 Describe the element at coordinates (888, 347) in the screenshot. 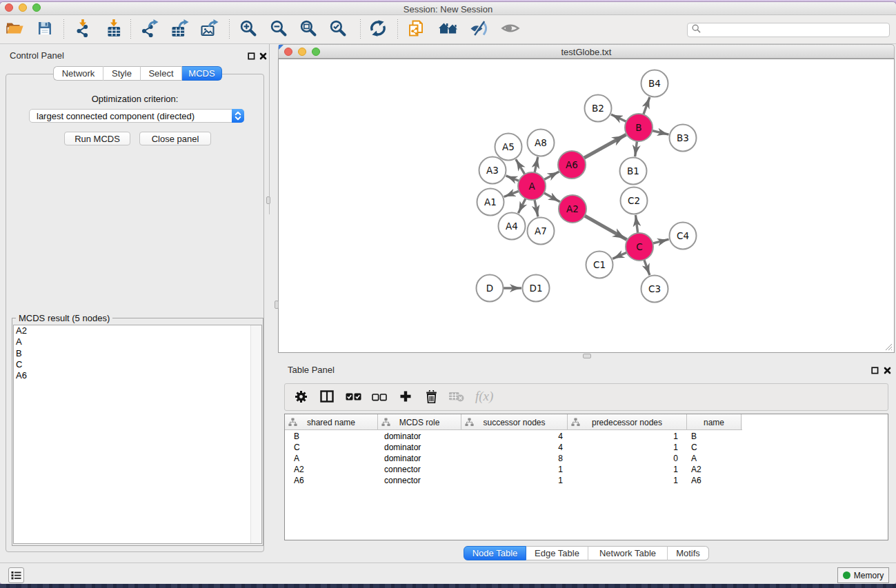

I see `resize-grip` at that location.